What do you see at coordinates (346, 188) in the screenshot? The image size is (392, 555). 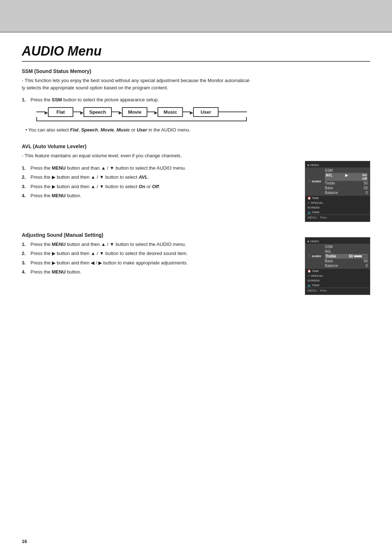 I see `avl-menu-item-bass: Bass50` at bounding box center [346, 188].